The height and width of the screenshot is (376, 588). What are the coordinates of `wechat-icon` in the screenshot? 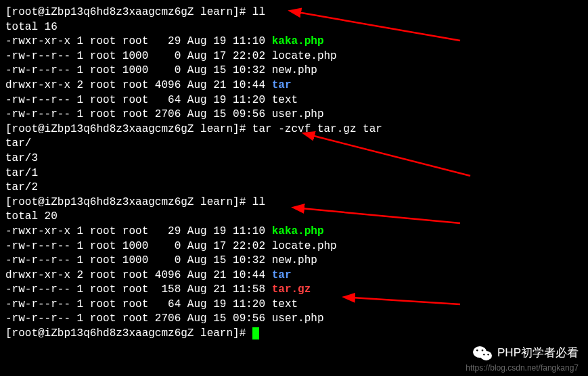 It's located at (482, 353).